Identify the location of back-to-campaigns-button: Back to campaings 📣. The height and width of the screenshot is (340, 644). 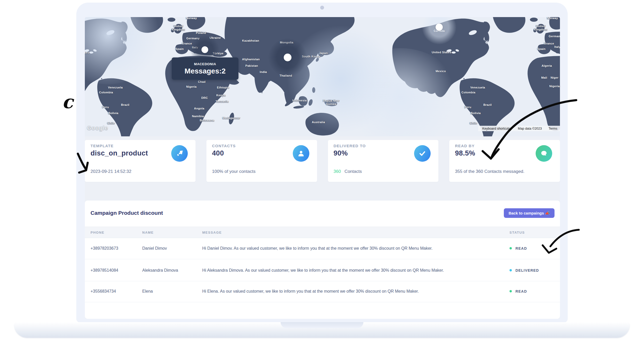
(529, 213).